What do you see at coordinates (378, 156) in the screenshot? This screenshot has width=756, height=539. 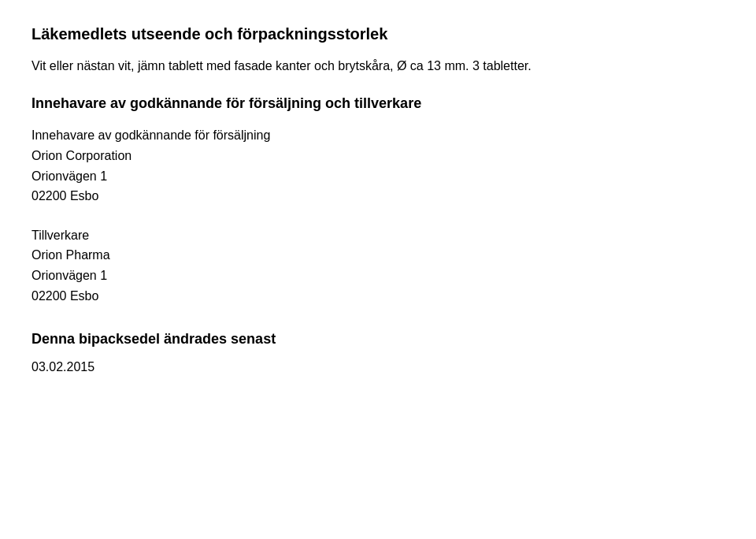 I see `authorization-company-name: Orion Corporation` at bounding box center [378, 156].